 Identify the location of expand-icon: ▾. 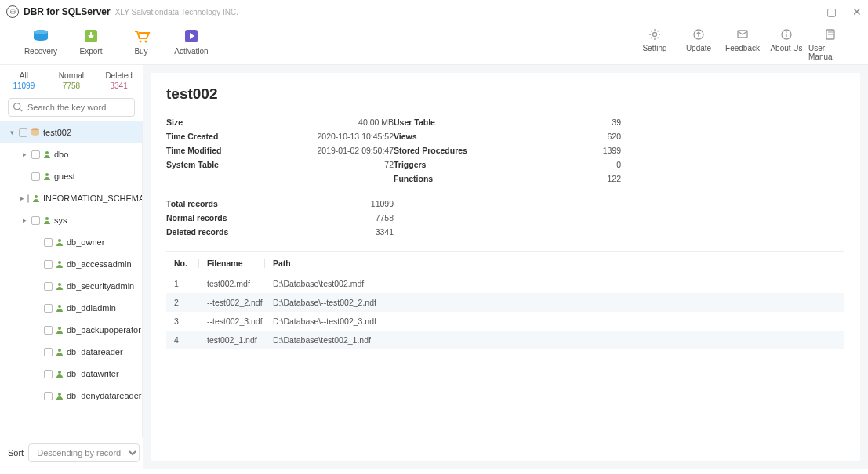
(12, 132).